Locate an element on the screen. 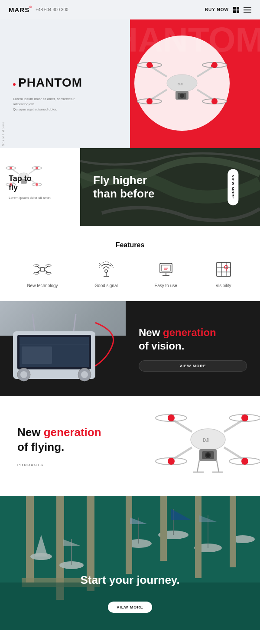  flying-content: New generation of flying. PRODUCTS is located at coordinates (59, 446).